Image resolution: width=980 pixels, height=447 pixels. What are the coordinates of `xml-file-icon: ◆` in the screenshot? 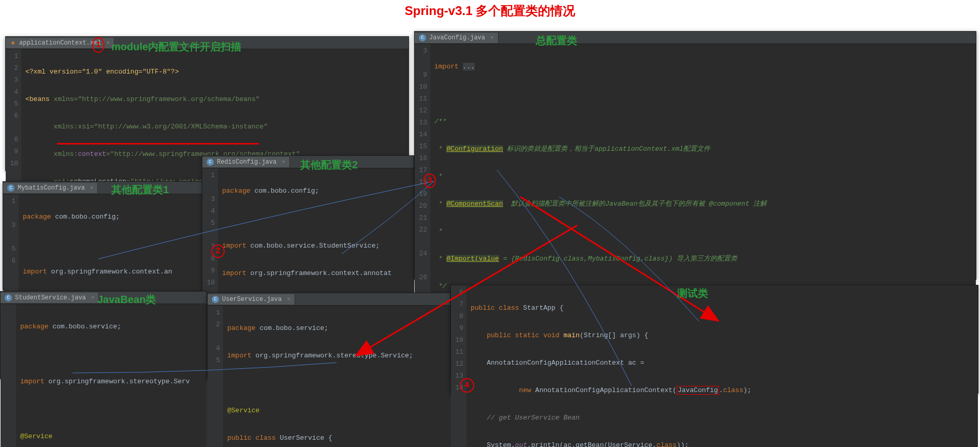 It's located at (13, 43).